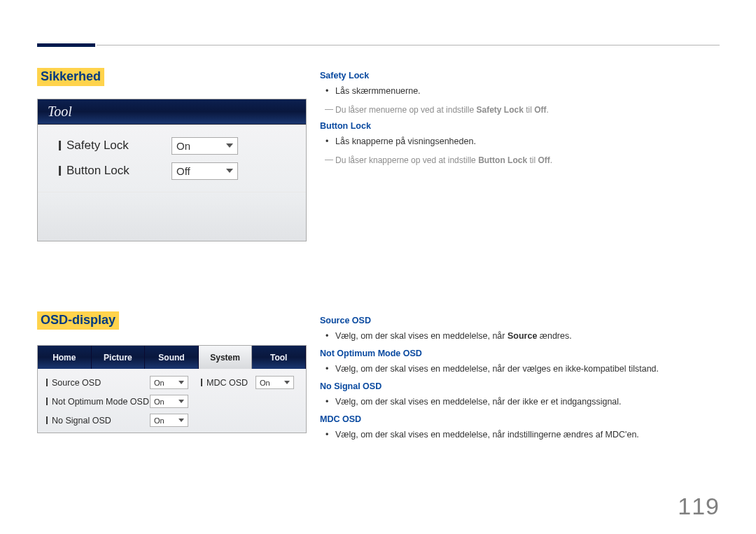 The image size is (756, 534). What do you see at coordinates (169, 382) in the screenshot?
I see `select-source-osd: On` at bounding box center [169, 382].